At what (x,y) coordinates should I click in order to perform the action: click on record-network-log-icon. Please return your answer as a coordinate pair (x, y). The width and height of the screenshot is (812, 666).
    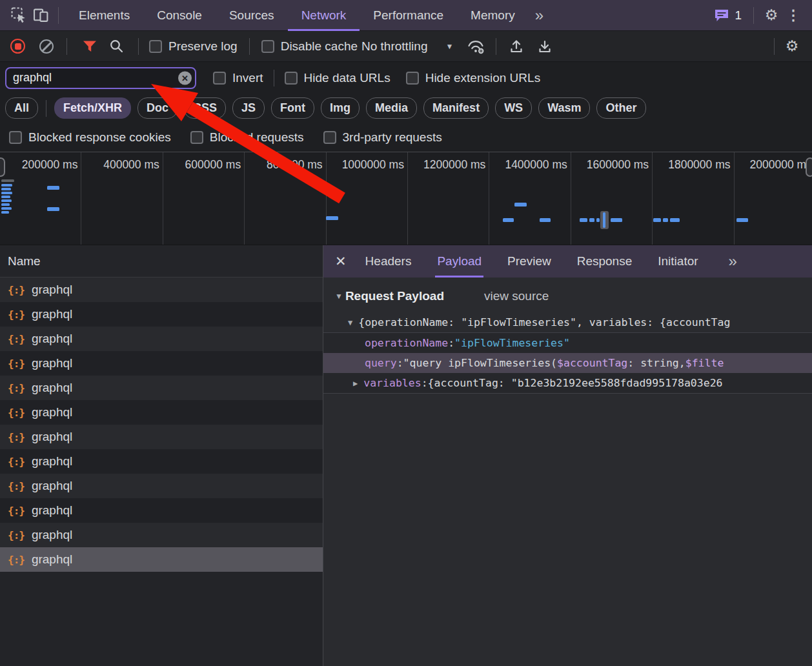
    Looking at the image, I should click on (18, 46).